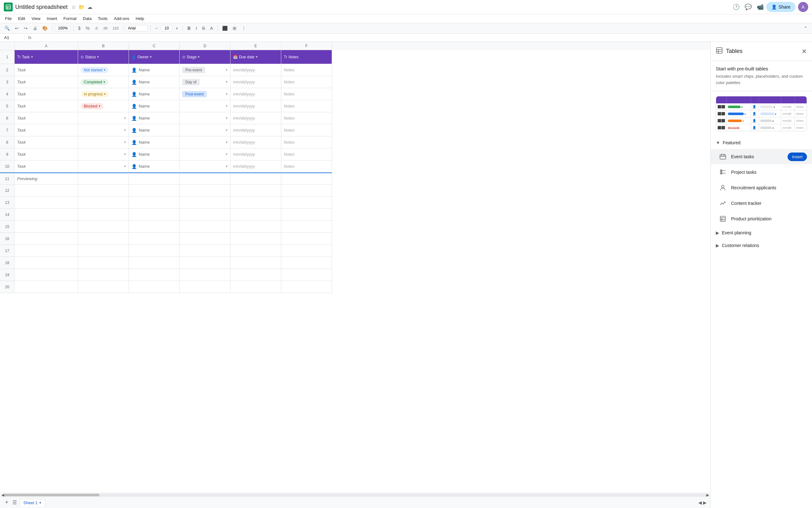 The height and width of the screenshot is (508, 812). I want to click on cell-d16, so click(205, 239).